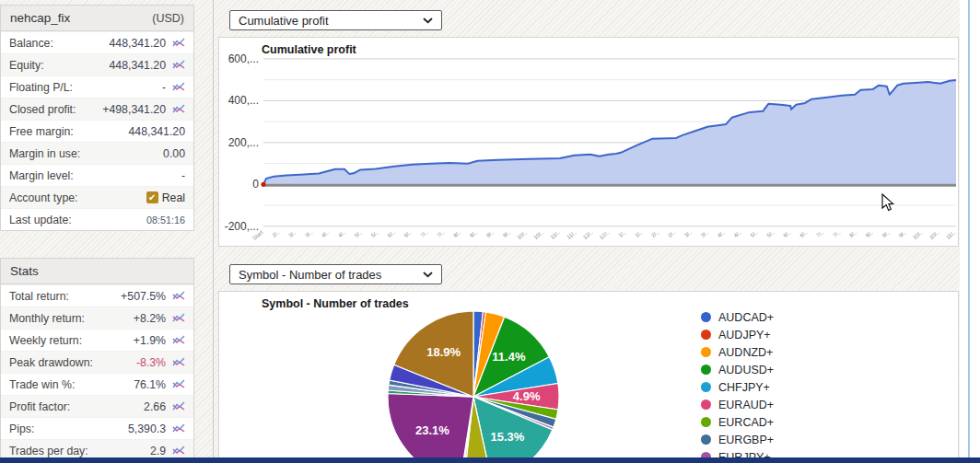 Image resolution: width=980 pixels, height=463 pixels. I want to click on table-row: Margin level: -, so click(98, 175).